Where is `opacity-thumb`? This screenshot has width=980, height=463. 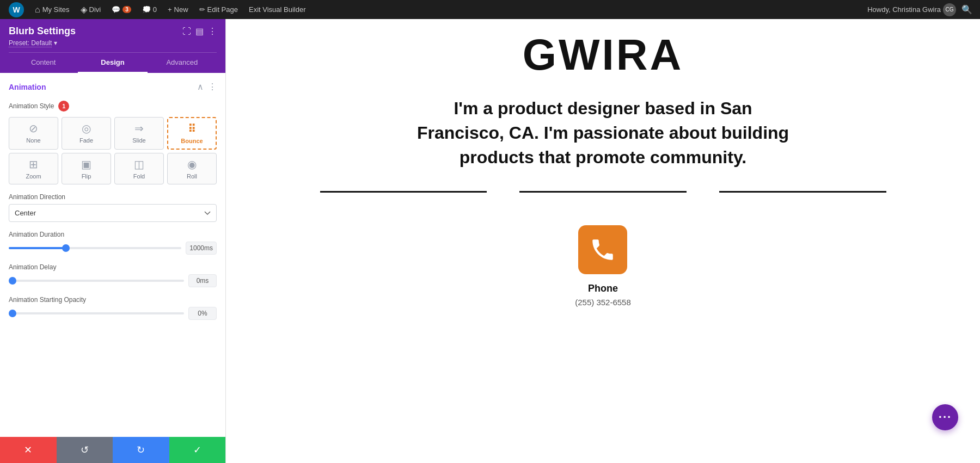
opacity-thumb is located at coordinates (13, 313).